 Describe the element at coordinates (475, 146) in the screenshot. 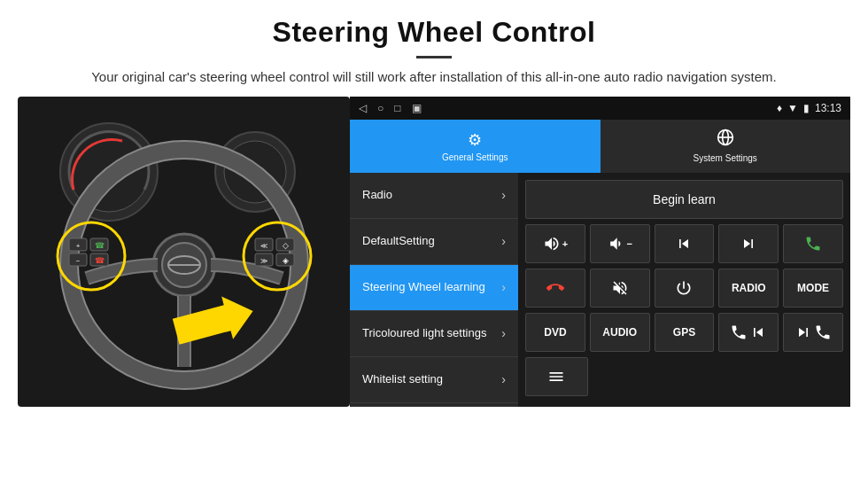

I see `tab-general-settings: ⚙ General Settings` at that location.